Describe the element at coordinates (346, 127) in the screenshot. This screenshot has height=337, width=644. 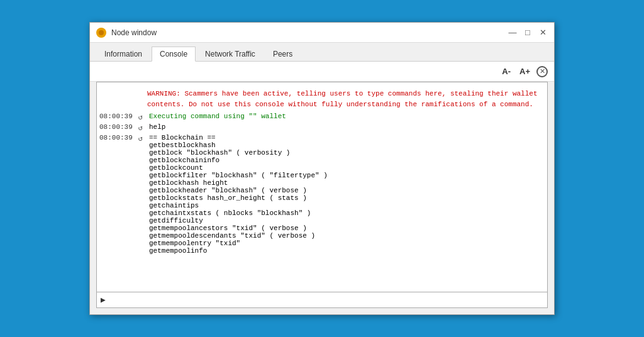
I see `log-content-1: help` at that location.